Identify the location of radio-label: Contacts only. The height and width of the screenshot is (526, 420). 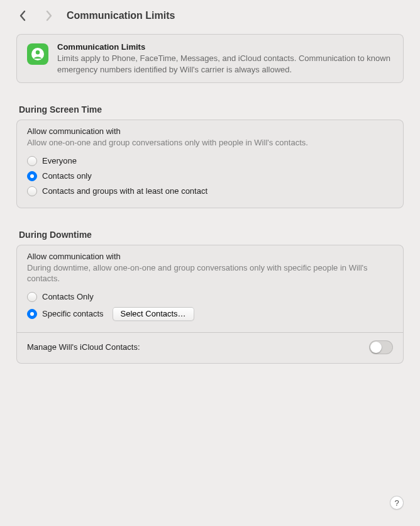
(67, 176).